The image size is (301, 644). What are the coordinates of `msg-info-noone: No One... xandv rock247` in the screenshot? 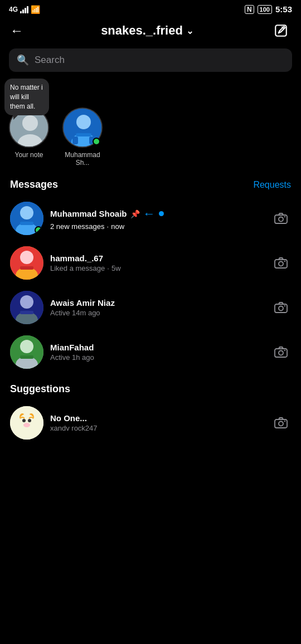 It's located at (157, 423).